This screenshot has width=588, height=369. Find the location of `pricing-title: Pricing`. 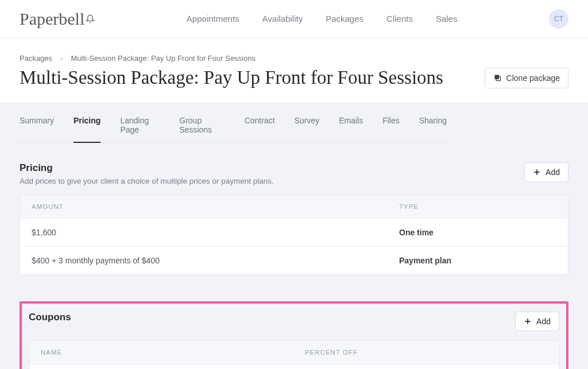

pricing-title: Pricing is located at coordinates (147, 168).